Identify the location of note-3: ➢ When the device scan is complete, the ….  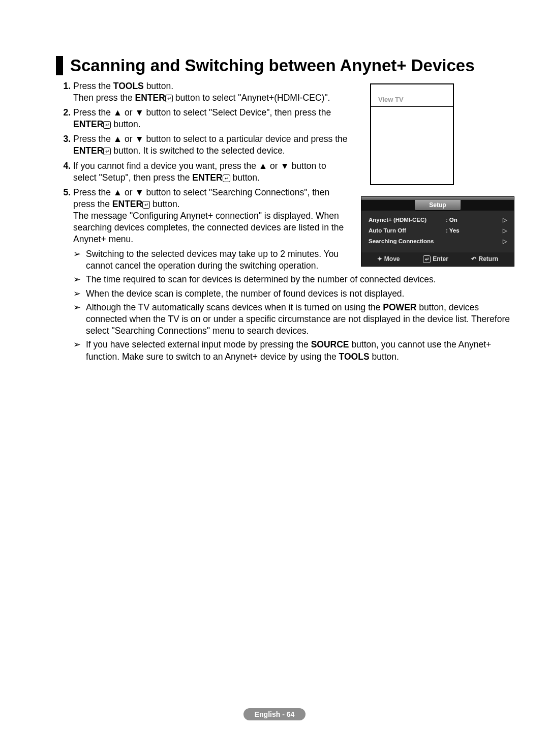
(293, 294).